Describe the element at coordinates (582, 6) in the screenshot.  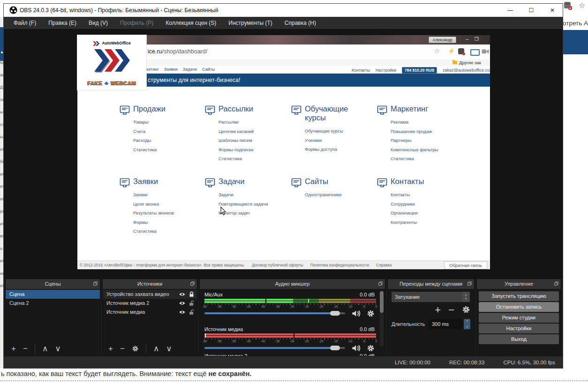
I see `bookmark-star-icon: ☆` at that location.